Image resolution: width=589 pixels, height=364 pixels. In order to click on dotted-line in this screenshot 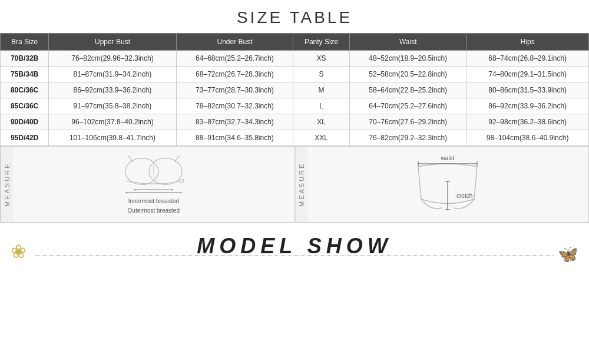, I will do `click(294, 256)`.